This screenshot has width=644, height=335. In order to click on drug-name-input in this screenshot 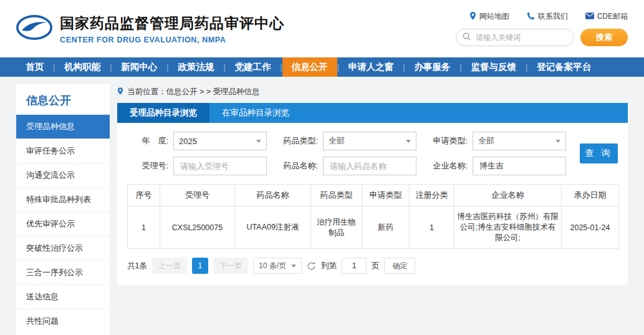, I will do `click(370, 166)`.